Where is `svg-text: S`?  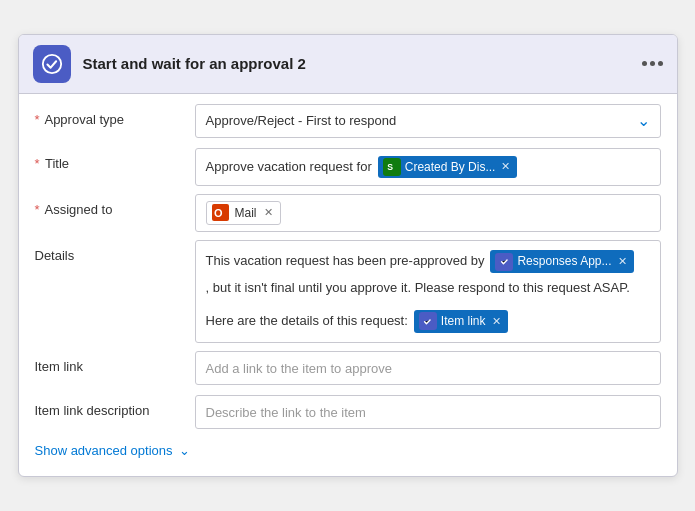 svg-text: S is located at coordinates (390, 168).